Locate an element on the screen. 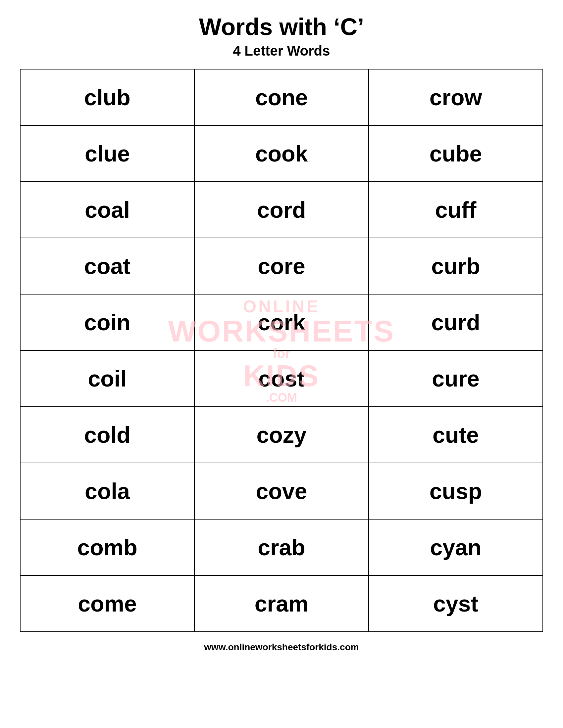  word-cell: cozy is located at coordinates (282, 435).